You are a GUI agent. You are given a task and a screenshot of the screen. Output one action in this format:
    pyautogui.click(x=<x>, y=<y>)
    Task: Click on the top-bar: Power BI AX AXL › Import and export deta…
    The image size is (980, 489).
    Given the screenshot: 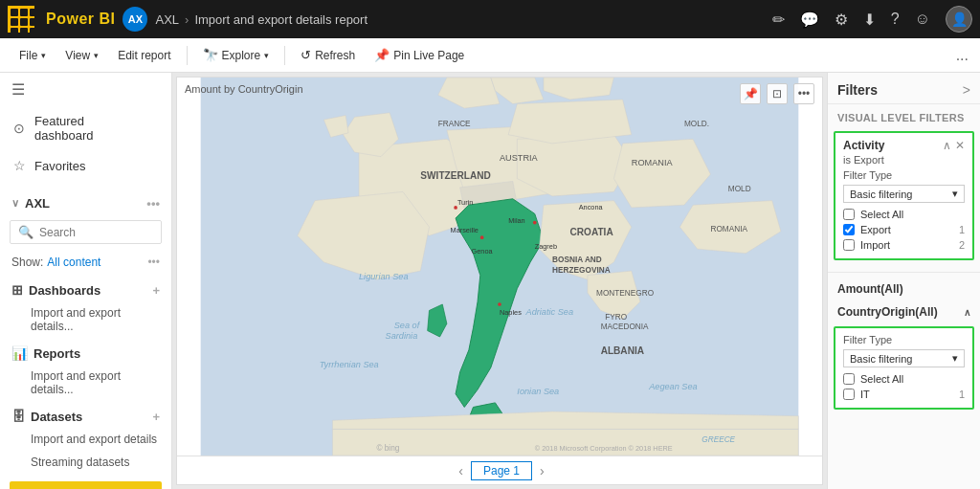 What is the action you would take?
    pyautogui.click(x=490, y=19)
    